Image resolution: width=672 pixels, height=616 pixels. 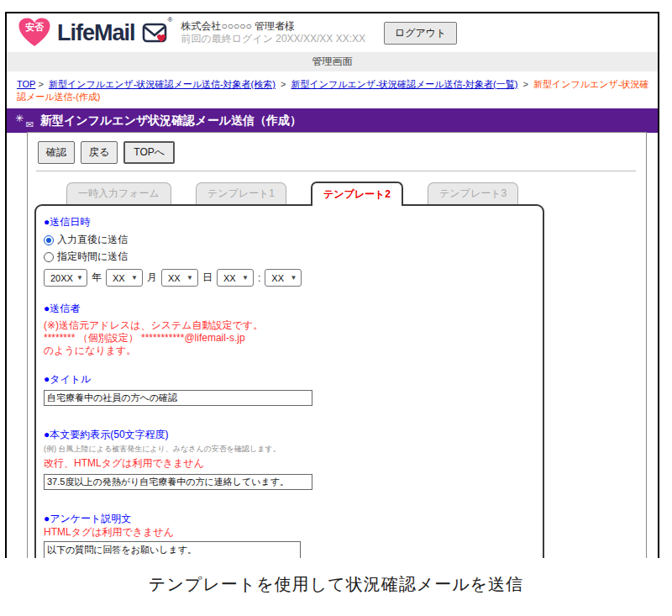 What do you see at coordinates (283, 277) in the screenshot?
I see `minute-select: XX▼` at bounding box center [283, 277].